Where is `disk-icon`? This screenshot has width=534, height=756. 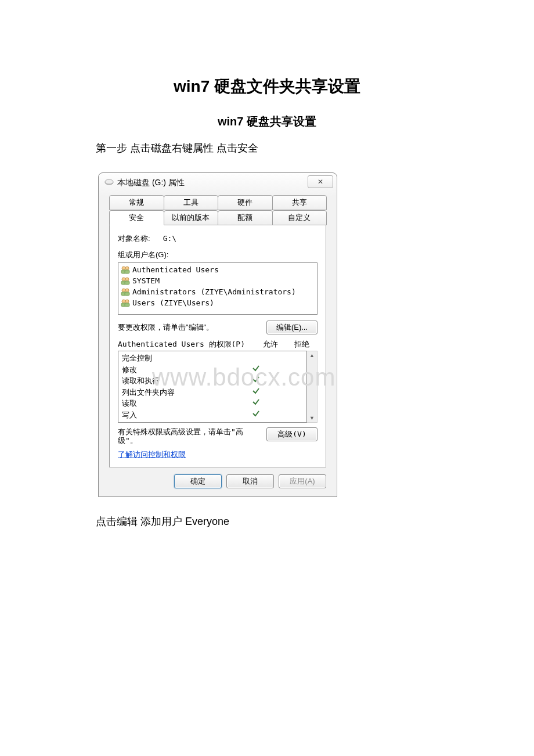
disk-icon is located at coordinates (109, 183).